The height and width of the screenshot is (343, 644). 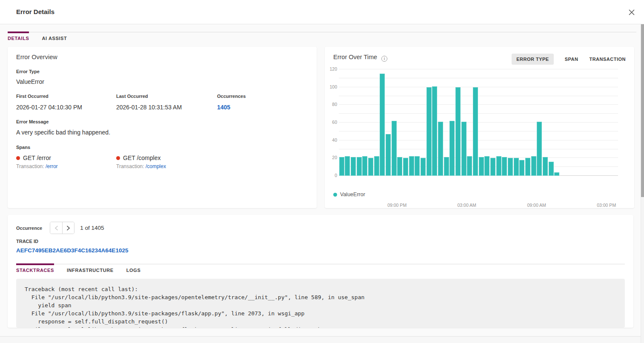 What do you see at coordinates (572, 59) in the screenshot?
I see `groupby-span-button: SPAN` at bounding box center [572, 59].